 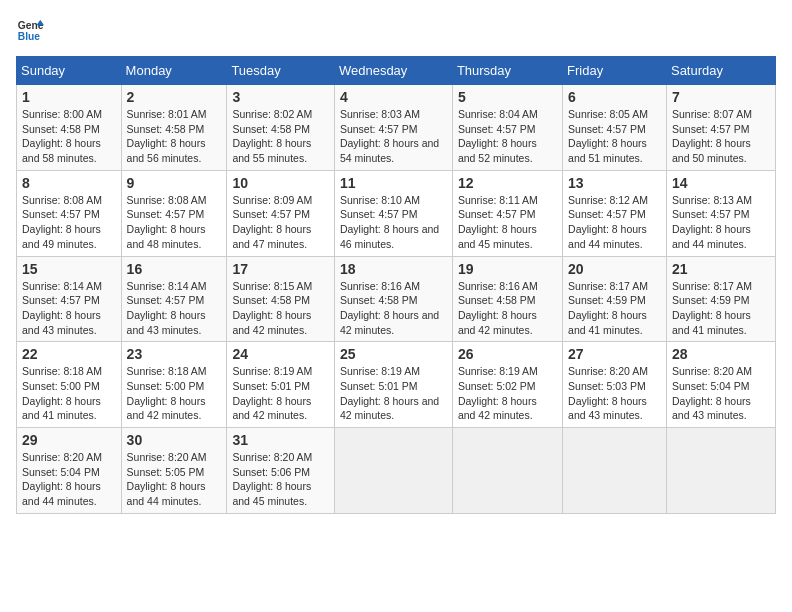 What do you see at coordinates (614, 183) in the screenshot?
I see `day-number: 13` at bounding box center [614, 183].